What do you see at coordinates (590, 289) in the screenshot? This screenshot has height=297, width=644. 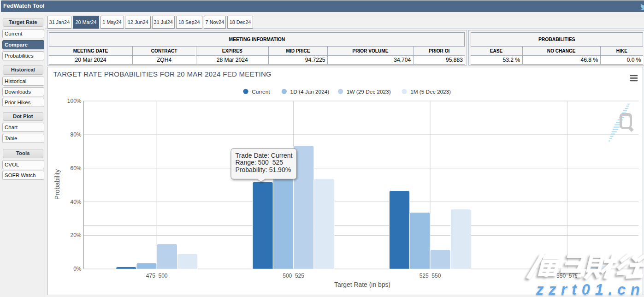 I see `svg-text: zzrt01.cn` at bounding box center [590, 289].